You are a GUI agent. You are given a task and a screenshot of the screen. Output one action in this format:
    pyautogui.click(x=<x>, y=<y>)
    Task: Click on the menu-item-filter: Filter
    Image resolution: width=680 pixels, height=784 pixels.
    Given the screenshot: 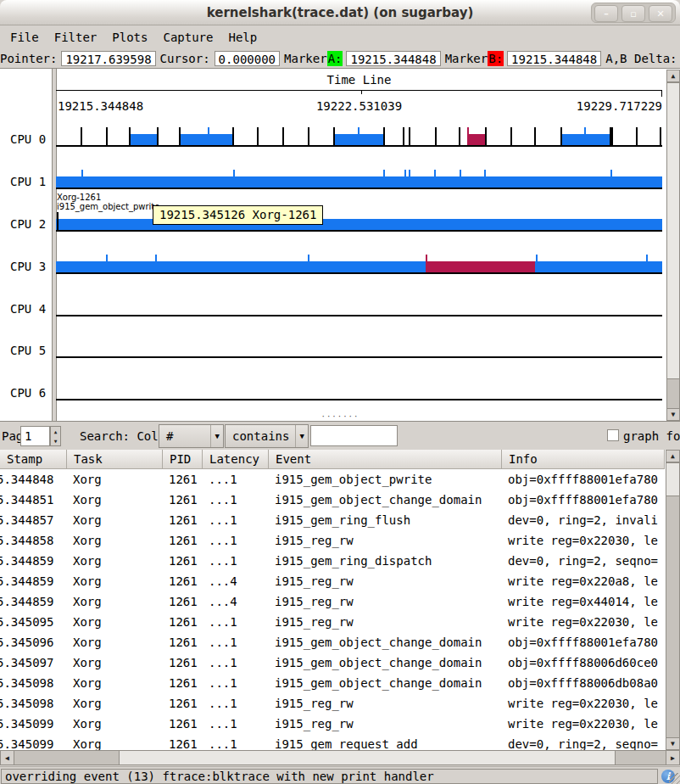 What is the action you would take?
    pyautogui.click(x=76, y=37)
    